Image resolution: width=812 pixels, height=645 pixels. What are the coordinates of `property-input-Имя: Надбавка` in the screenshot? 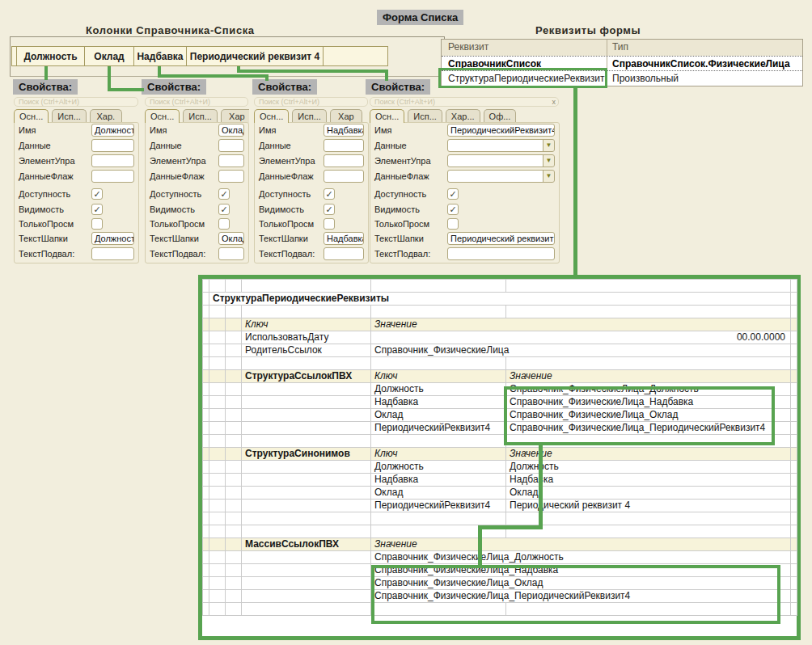 It's located at (344, 130).